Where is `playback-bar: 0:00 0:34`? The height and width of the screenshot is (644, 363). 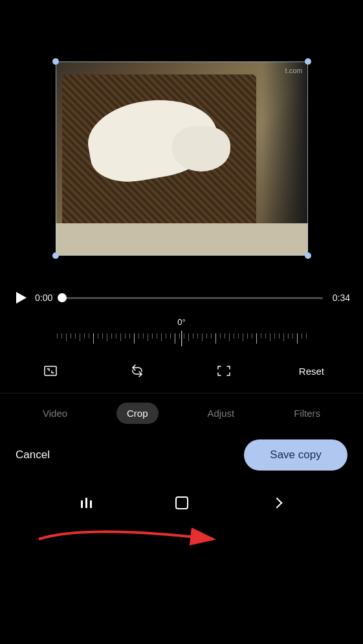 playback-bar: 0:00 0:34 is located at coordinates (181, 296).